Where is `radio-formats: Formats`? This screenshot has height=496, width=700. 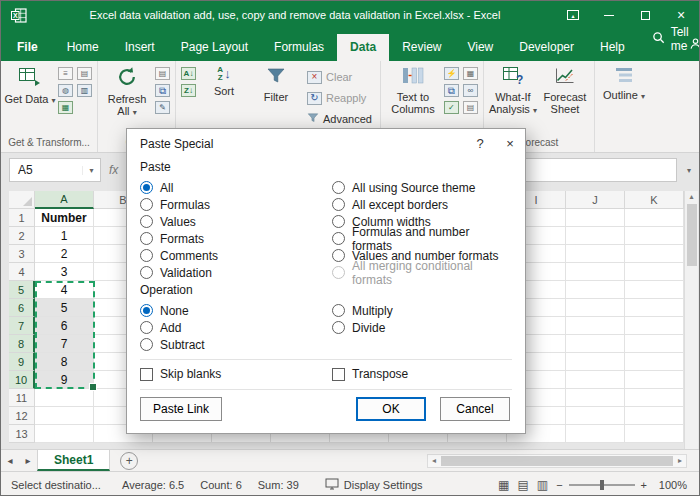
radio-formats: Formats is located at coordinates (236, 238).